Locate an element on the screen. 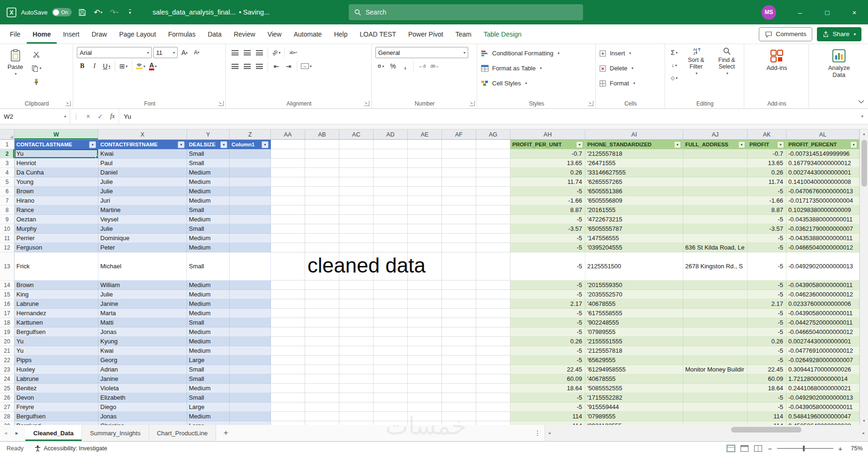  cell-W28: Bergulfsen is located at coordinates (56, 417).